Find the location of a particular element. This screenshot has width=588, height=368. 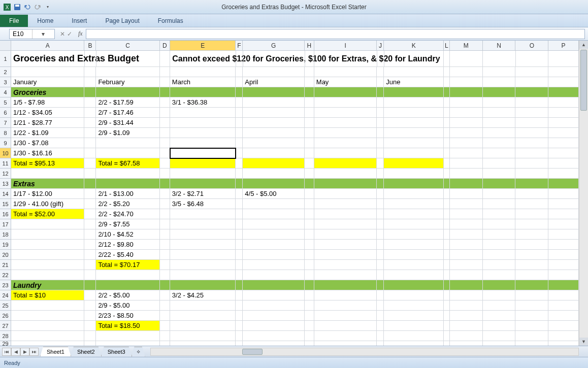

cell-N7 is located at coordinates (500, 123).